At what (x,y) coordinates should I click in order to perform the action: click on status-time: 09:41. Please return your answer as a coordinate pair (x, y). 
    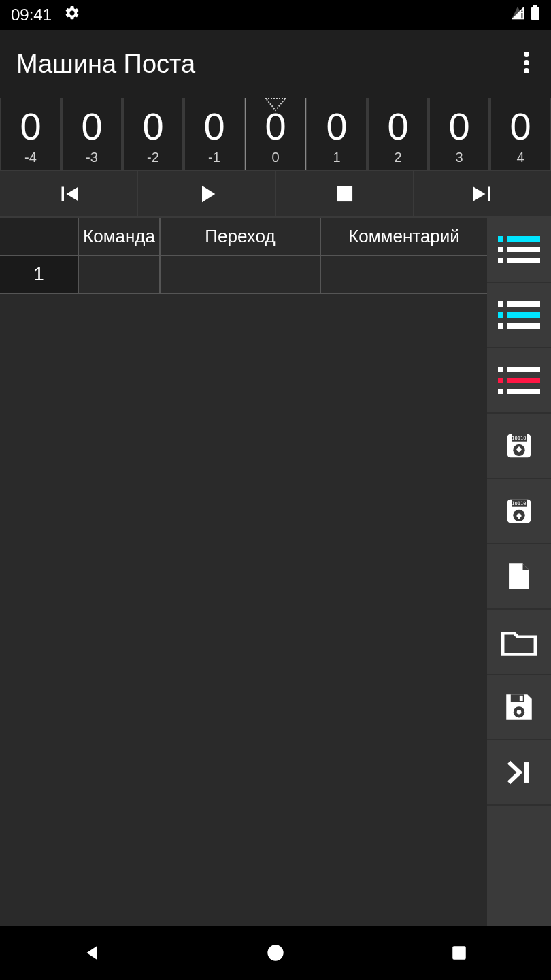
    Looking at the image, I should click on (31, 15).